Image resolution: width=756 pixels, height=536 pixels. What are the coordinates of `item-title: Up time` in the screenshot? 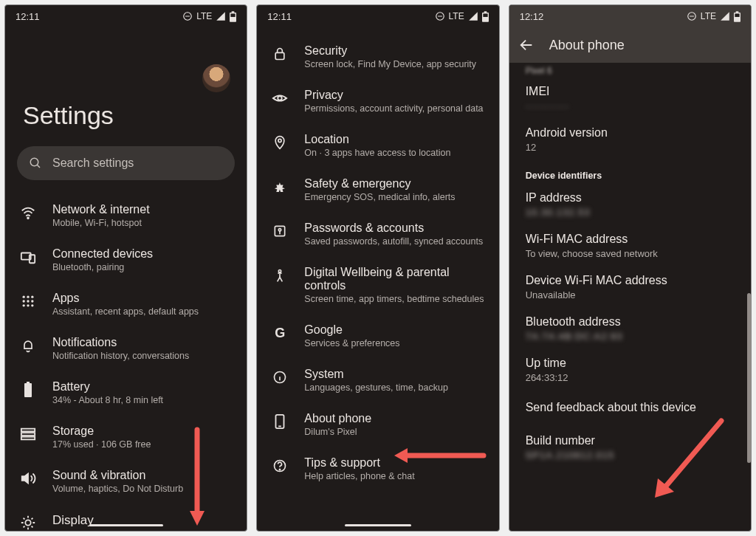 It's located at (630, 363).